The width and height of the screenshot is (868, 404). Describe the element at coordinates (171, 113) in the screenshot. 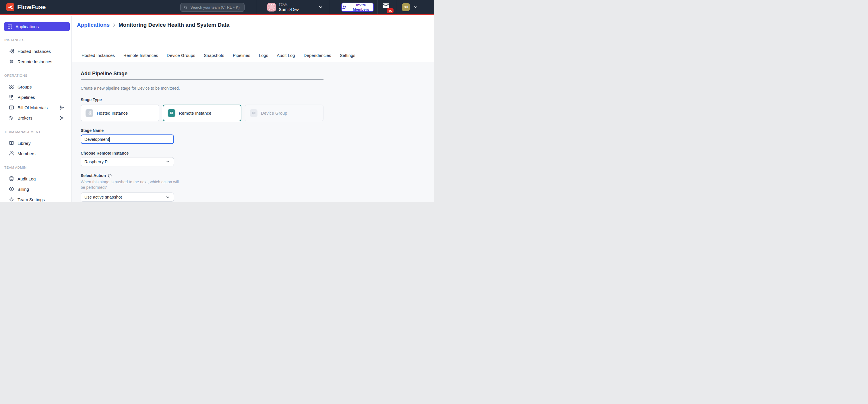

I see `remote-instance-icon` at that location.